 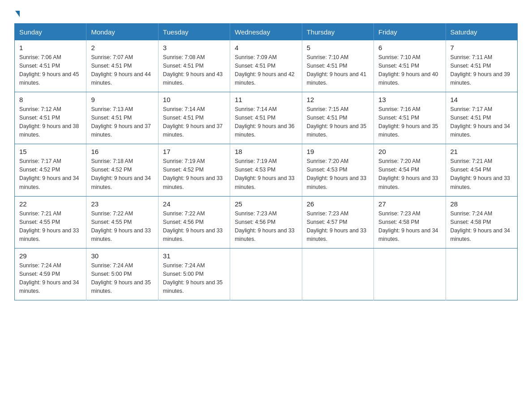 What do you see at coordinates (122, 151) in the screenshot?
I see `day-number: 16` at bounding box center [122, 151].